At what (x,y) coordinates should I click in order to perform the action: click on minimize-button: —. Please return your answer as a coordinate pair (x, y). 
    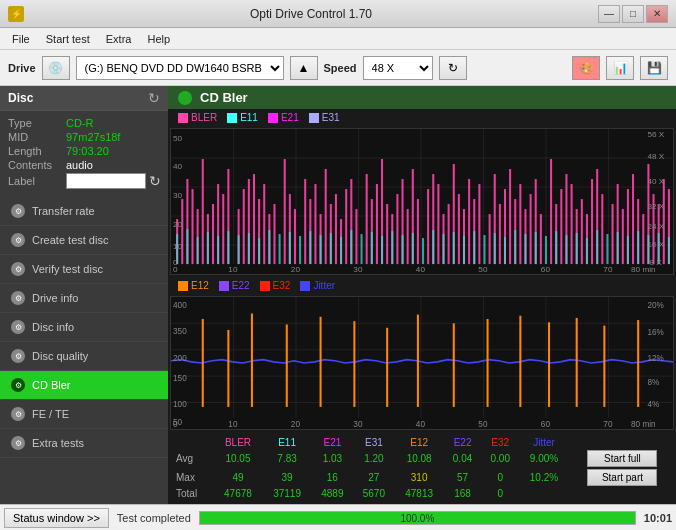
    Looking at the image, I should click on (609, 14).